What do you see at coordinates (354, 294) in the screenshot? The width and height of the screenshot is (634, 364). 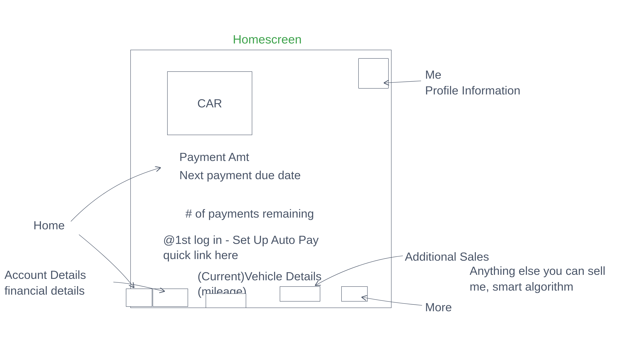 I see `nav-more-box` at bounding box center [354, 294].